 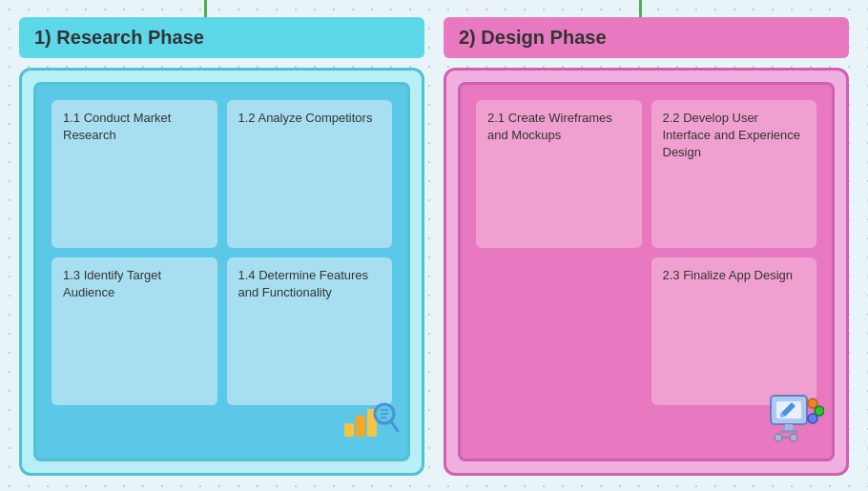 I want to click on design-phase-header: 2) Design Phase, so click(x=647, y=38).